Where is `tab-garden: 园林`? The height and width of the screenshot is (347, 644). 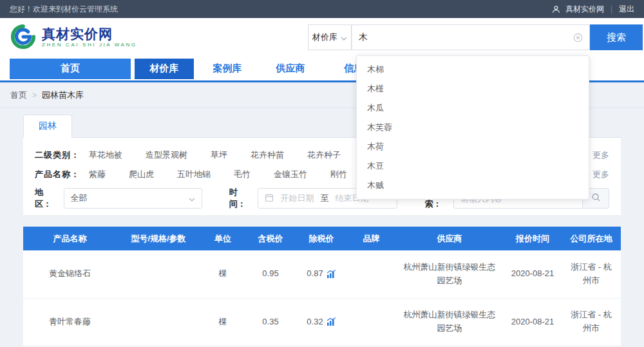
tab-garden: 园林 is located at coordinates (48, 126).